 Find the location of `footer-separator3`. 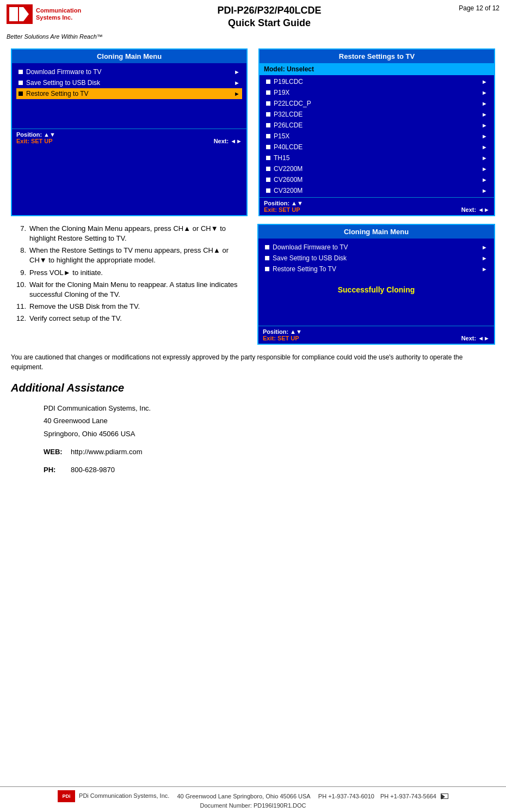

footer-separator3 is located at coordinates (378, 796).